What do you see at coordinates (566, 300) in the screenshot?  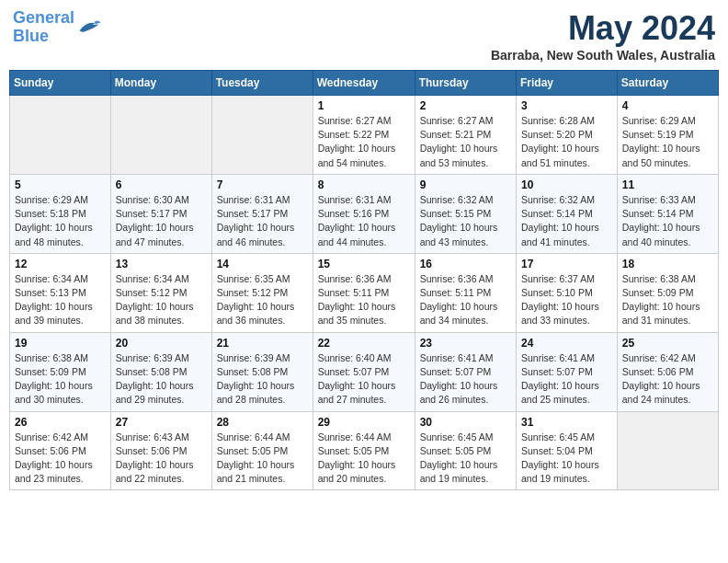 I see `day-info: Sunrise: 6:37 AMSunset: 5:10 PMDaylight:…` at bounding box center [566, 300].